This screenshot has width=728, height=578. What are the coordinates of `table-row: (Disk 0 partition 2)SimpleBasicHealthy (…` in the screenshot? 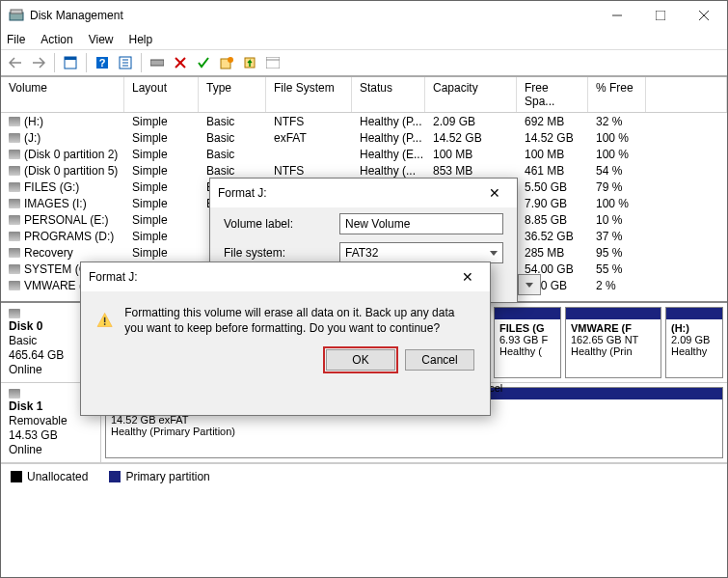 It's located at (364, 154).